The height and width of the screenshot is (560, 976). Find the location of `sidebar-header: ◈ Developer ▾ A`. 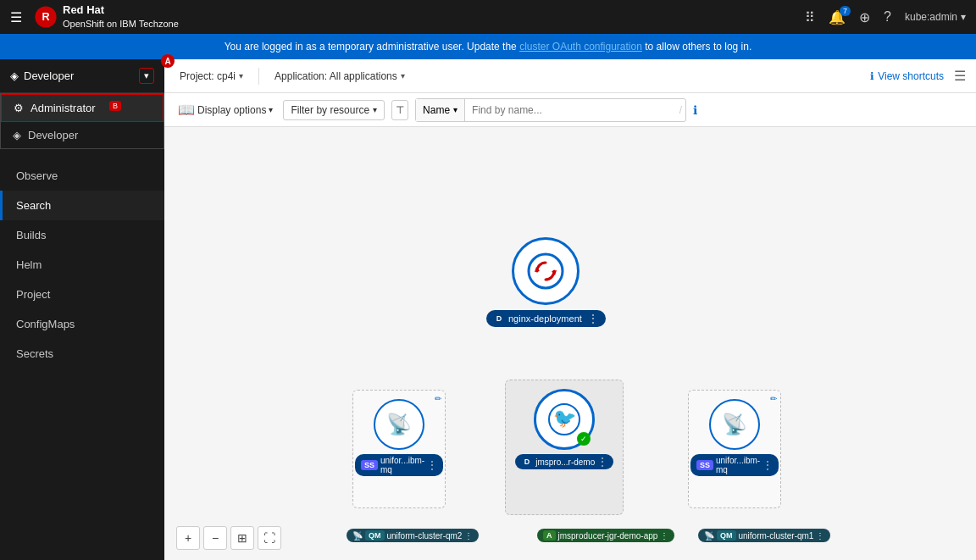

sidebar-header: ◈ Developer ▾ A is located at coordinates (82, 76).